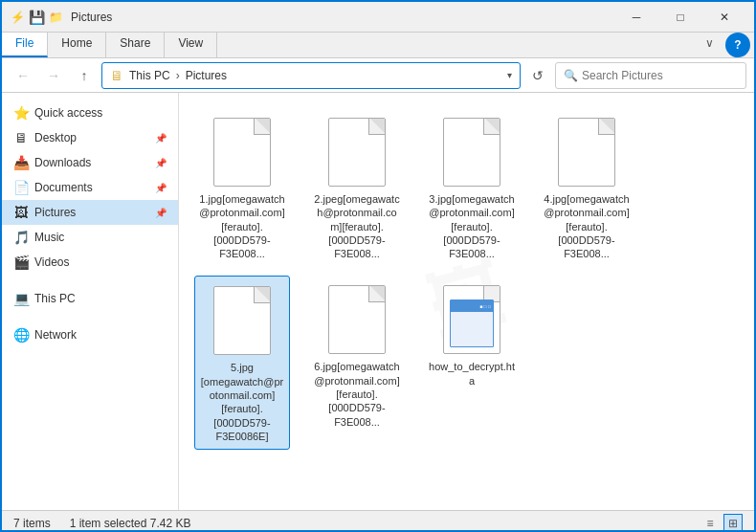 Image resolution: width=756 pixels, height=532 pixels. Describe the element at coordinates (21, 212) in the screenshot. I see `pictures-icon: 🖼` at that location.